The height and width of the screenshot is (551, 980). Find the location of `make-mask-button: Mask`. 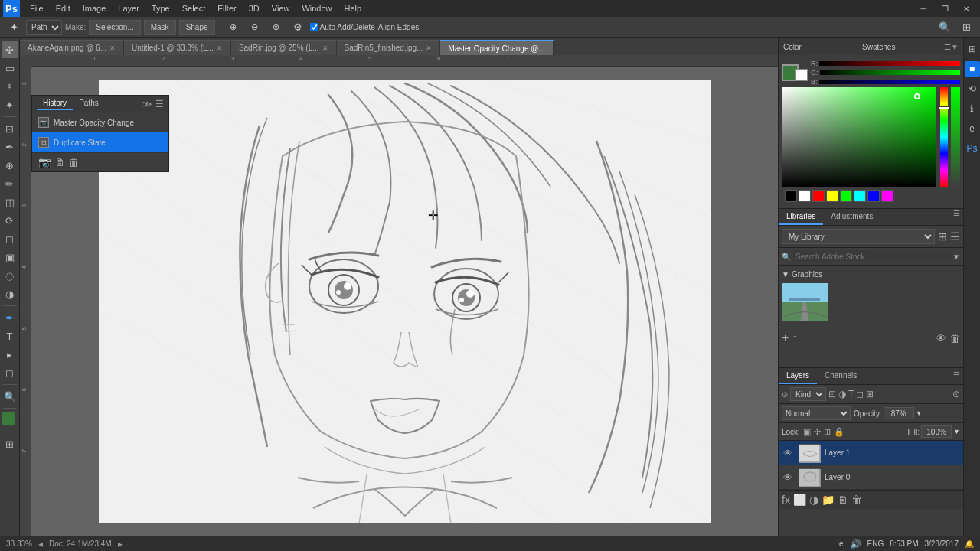

make-mask-button: Mask is located at coordinates (160, 28).